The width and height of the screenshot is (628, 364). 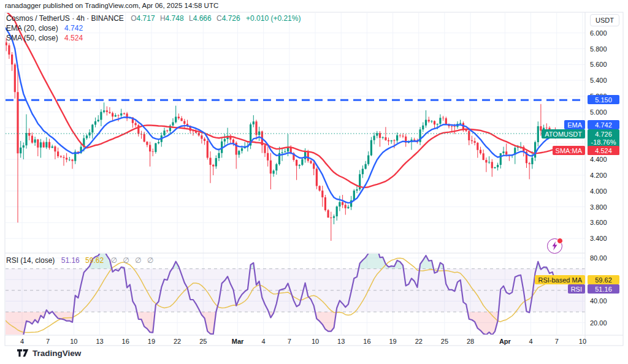 What do you see at coordinates (74, 38) in the screenshot?
I see `sma-value: 4.524` at bounding box center [74, 38].